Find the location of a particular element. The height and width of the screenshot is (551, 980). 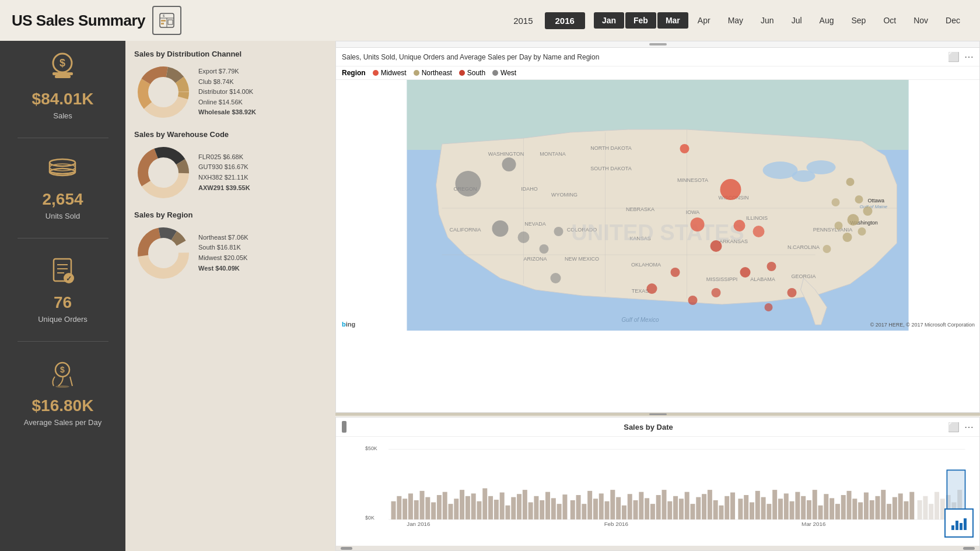

month-jul-btn: Jul is located at coordinates (797, 20).